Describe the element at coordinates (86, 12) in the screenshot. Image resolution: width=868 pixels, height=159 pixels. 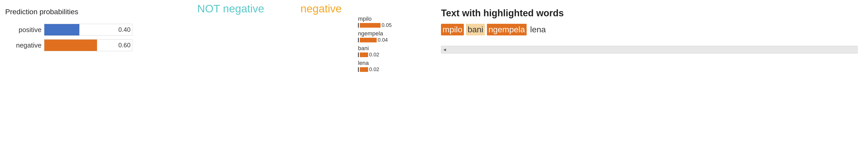
I see `prediction-title: Prediction probabilities` at that location.